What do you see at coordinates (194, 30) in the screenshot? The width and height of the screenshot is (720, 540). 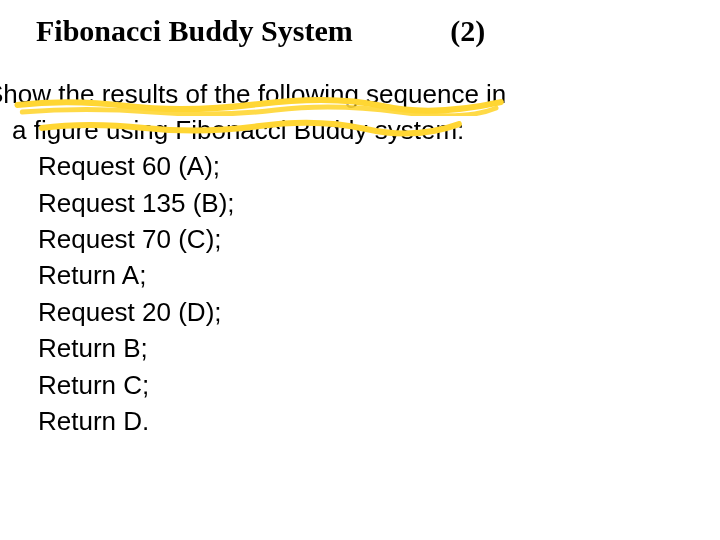 I see `slide-title: Fibonacci Buddy System` at bounding box center [194, 30].